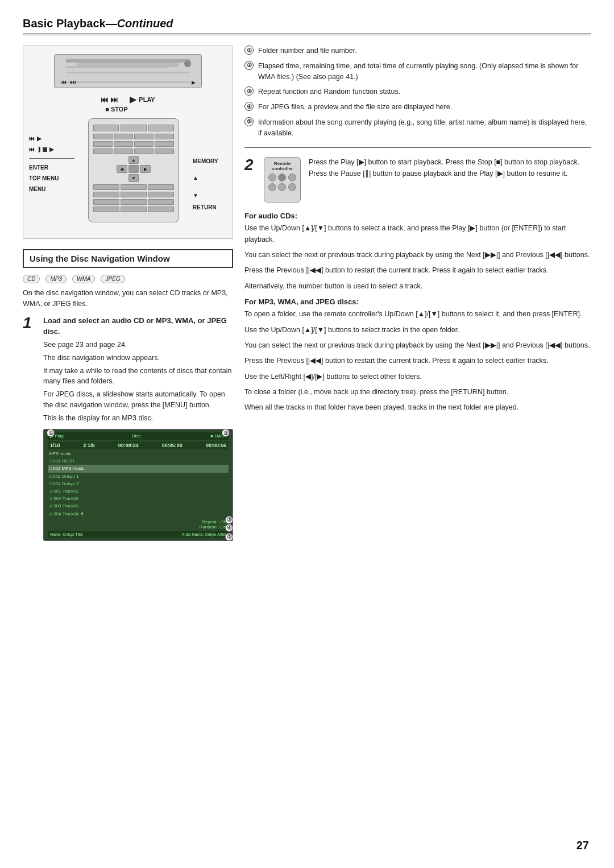 The image size is (614, 868). What do you see at coordinates (216, 445) in the screenshot?
I see `display-time5: 00:00:56` at bounding box center [216, 445].